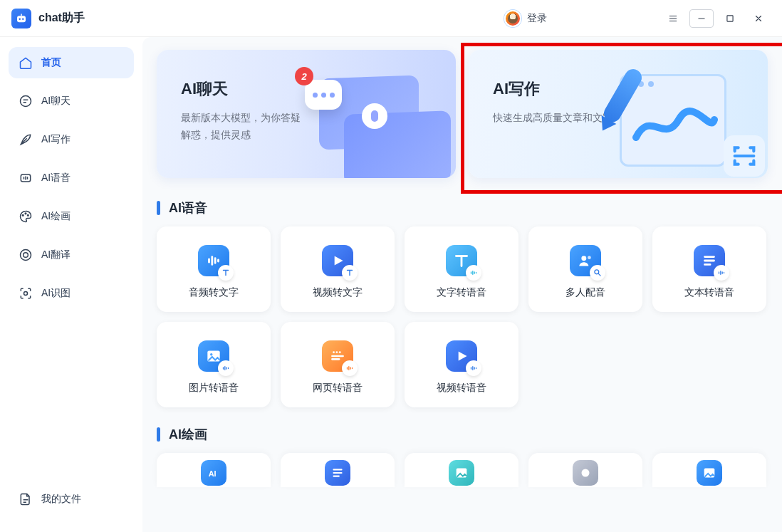 The height and width of the screenshot is (532, 782). I want to click on minimize-icon, so click(702, 19).